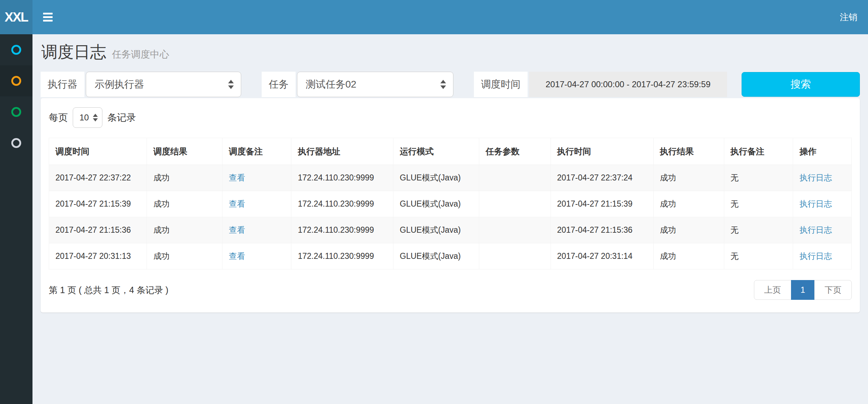 This screenshot has width=868, height=404. What do you see at coordinates (331, 84) in the screenshot?
I see `job-select-value: 测试任务02` at bounding box center [331, 84].